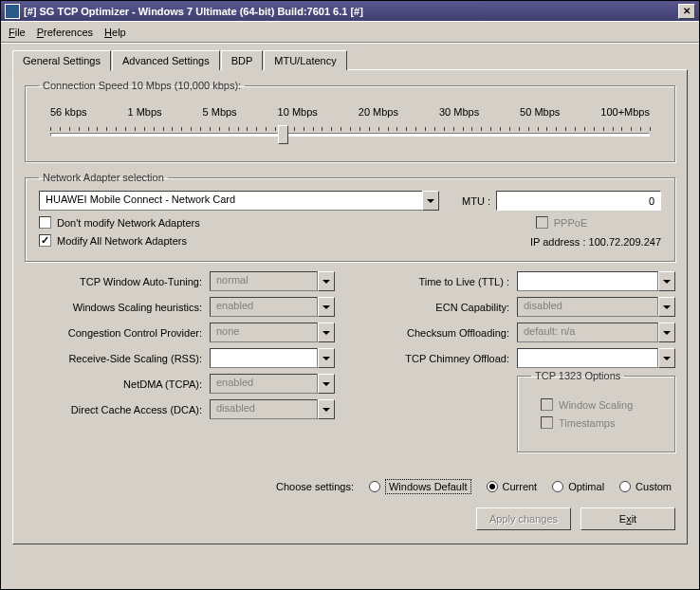 The height and width of the screenshot is (590, 700). I want to click on speed-mark: 10 Mbps, so click(298, 112).